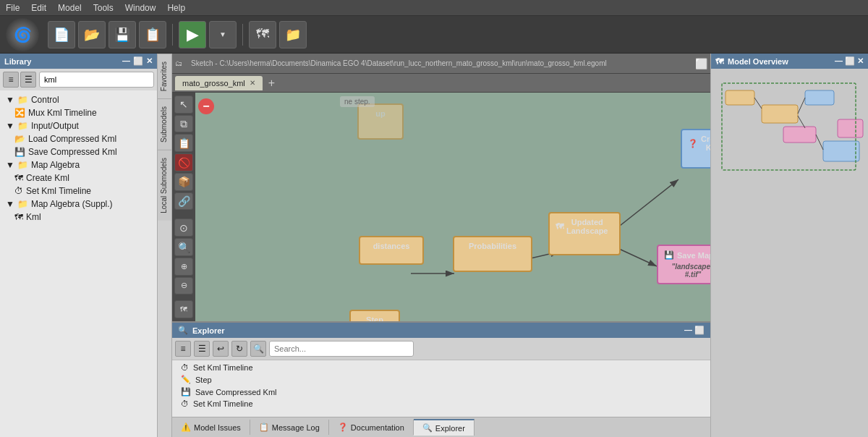  I want to click on btab-message-log: 📋 Message Log, so click(289, 427).